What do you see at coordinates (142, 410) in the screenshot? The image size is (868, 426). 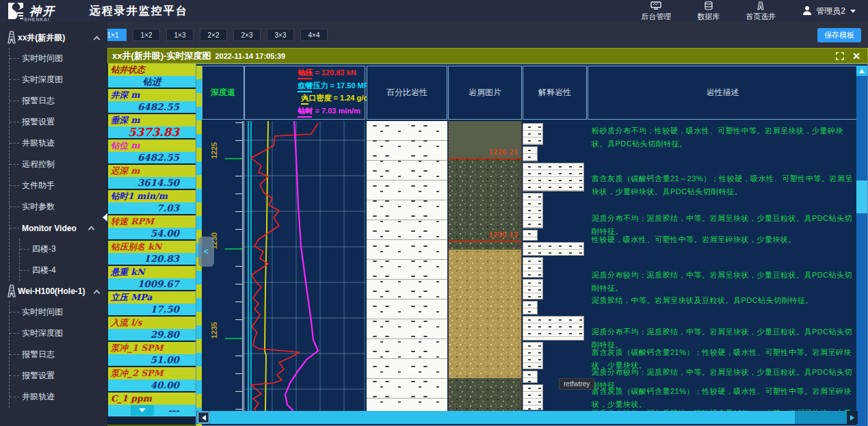 I see `value-dropdown-button` at bounding box center [142, 410].